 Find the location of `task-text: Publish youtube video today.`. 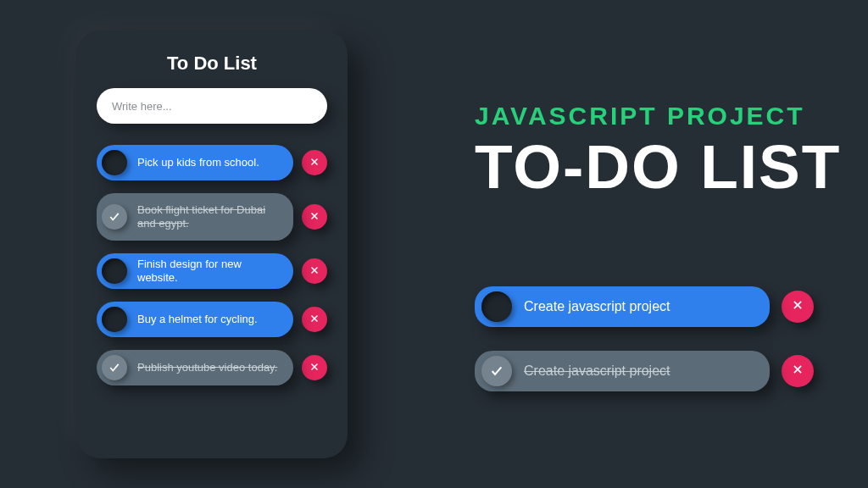

task-text: Publish youtube video today. is located at coordinates (209, 368).